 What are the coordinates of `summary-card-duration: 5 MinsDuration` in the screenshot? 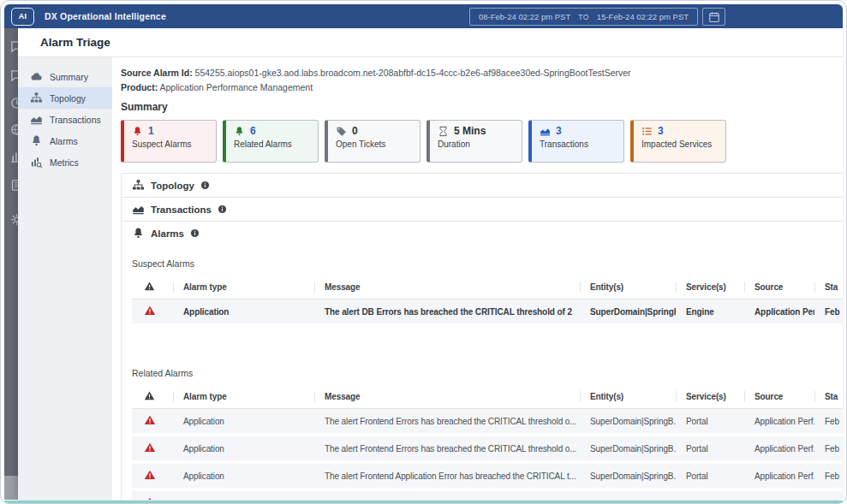 It's located at (474, 141).